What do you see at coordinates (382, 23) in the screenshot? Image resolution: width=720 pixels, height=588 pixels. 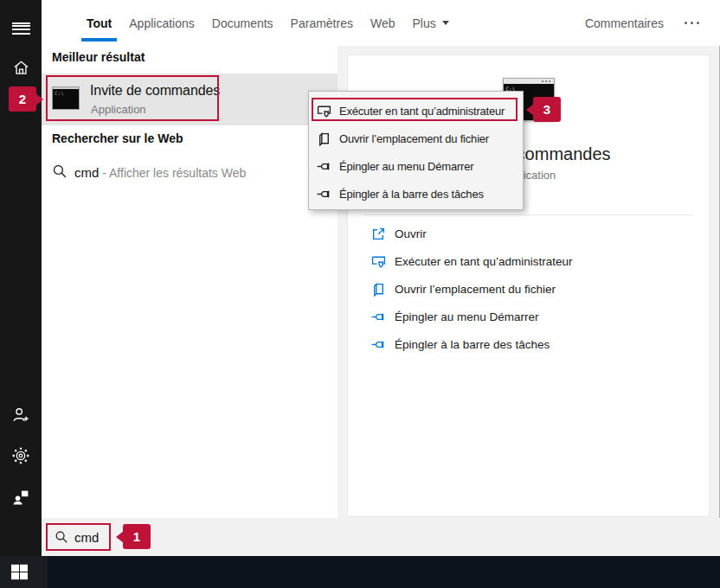 I see `tab-web-label: Web` at bounding box center [382, 23].